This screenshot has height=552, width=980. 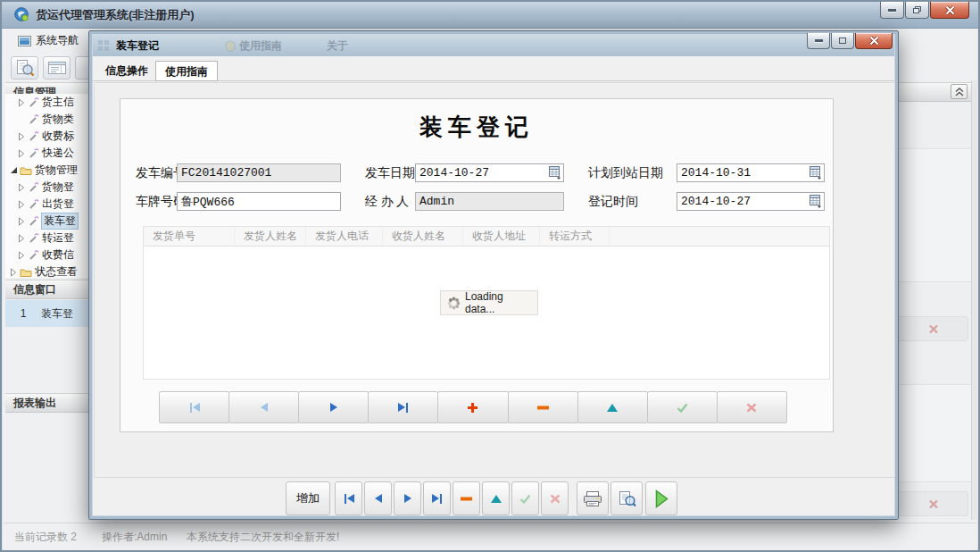 What do you see at coordinates (195, 407) in the screenshot?
I see `dbnav-first-button` at bounding box center [195, 407].